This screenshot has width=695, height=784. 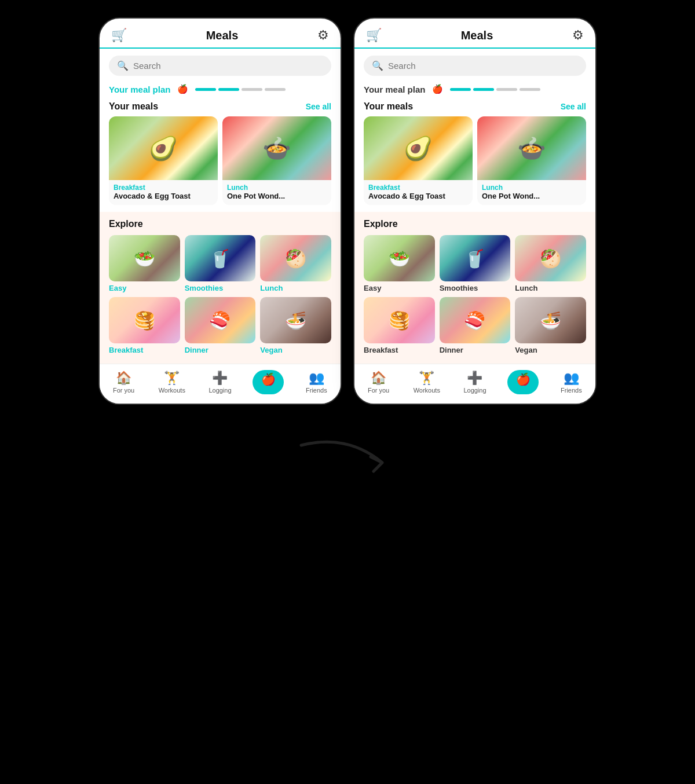 I want to click on breakfast-image: 🥞, so click(x=145, y=320).